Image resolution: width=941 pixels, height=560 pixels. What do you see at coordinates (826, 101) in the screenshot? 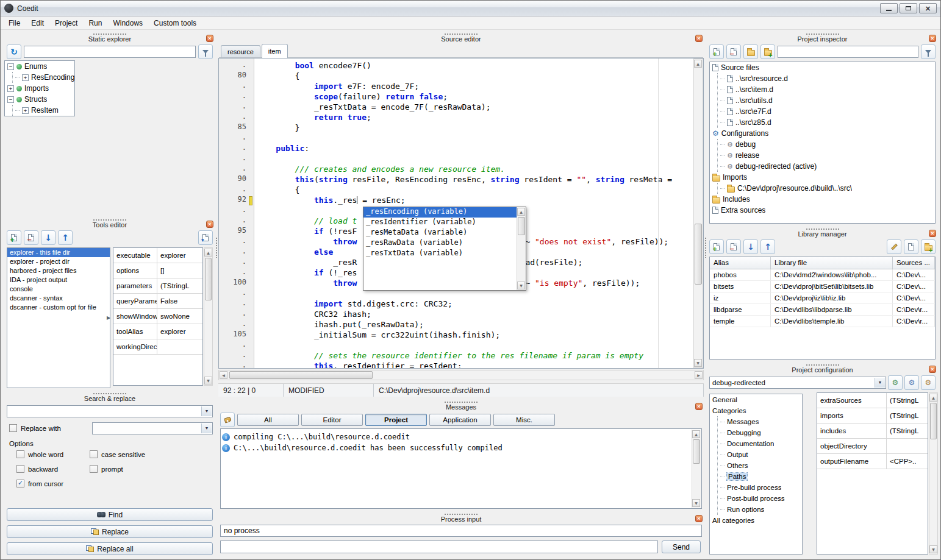
I see `tree-item: ..\src\utils.d` at bounding box center [826, 101].